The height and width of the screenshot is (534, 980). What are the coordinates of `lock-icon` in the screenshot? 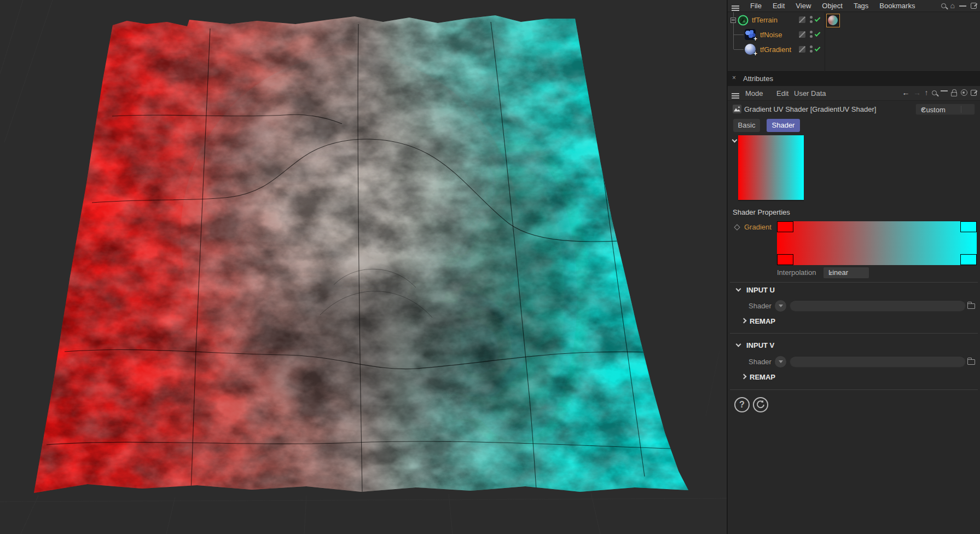 It's located at (954, 94).